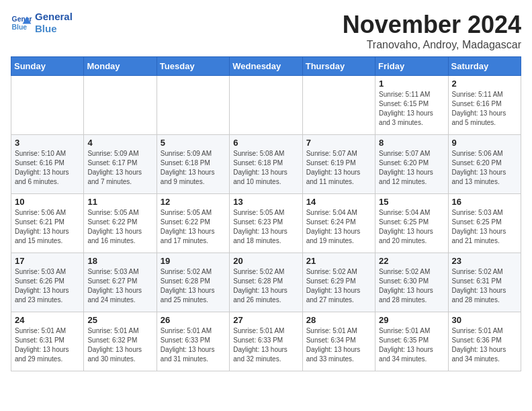  Describe the element at coordinates (120, 283) in the screenshot. I see `calendar-cell: 18Sunrise: 5:03 AM Sunset: 6:27 PM Dayli…` at that location.